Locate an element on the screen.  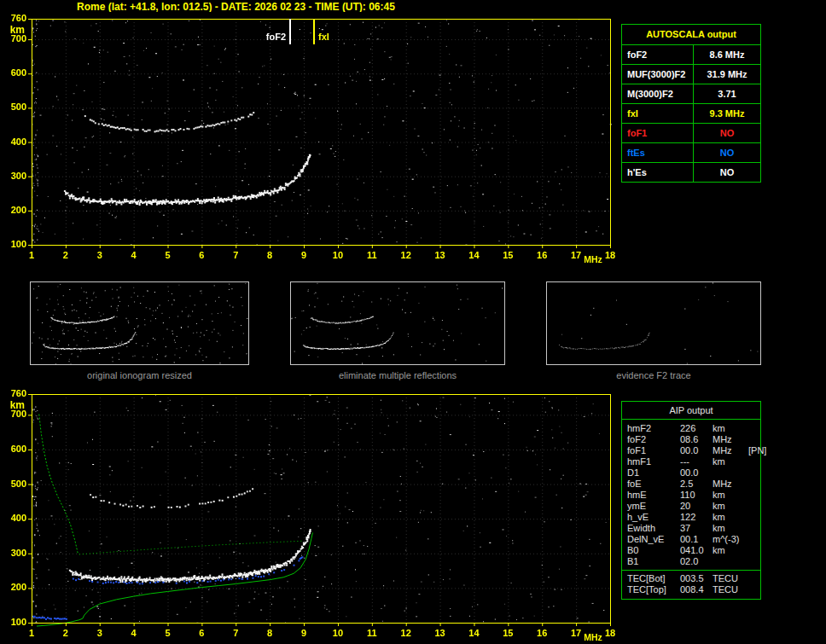
table-row: foF208.6MHz is located at coordinates (691, 440).